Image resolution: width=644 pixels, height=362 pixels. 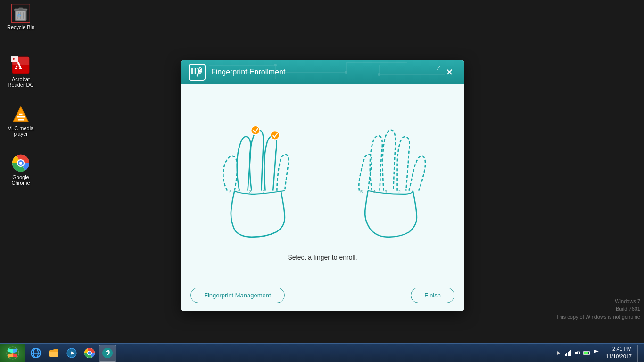 I want to click on vlc-graphic, so click(x=21, y=114).